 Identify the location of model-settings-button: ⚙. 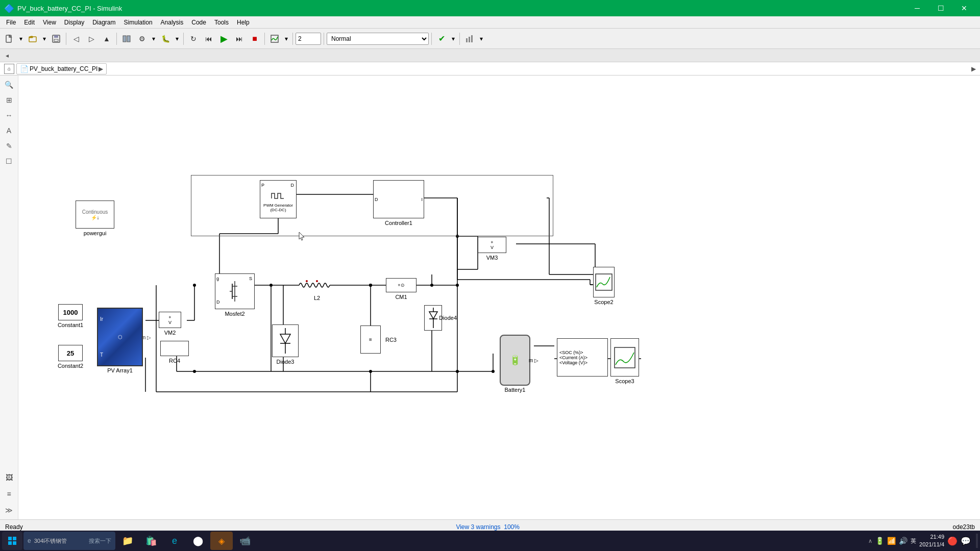
(142, 39).